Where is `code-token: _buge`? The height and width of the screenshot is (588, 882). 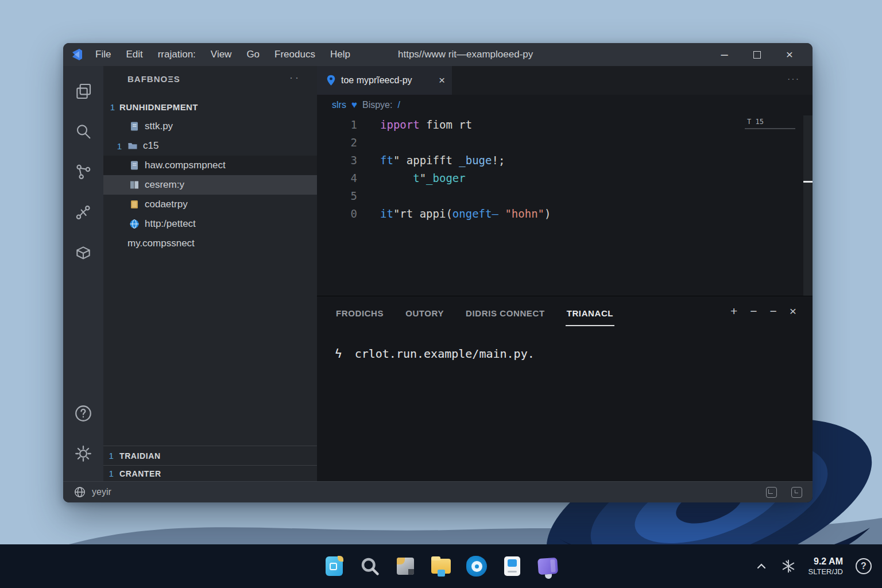
code-token: _buge is located at coordinates (475, 160).